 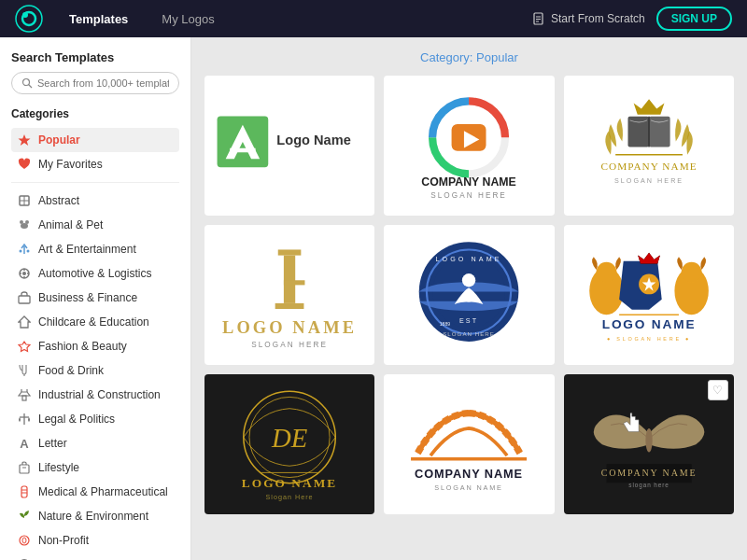 What do you see at coordinates (588, 19) in the screenshot?
I see `start-from-scratch-button: Start From Scratch` at bounding box center [588, 19].